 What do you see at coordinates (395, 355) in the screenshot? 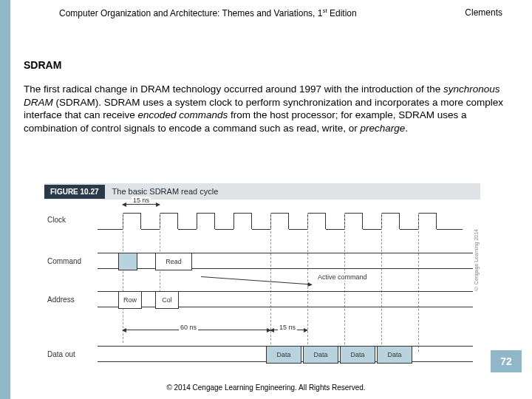
I see `data-3: Data` at bounding box center [395, 355].